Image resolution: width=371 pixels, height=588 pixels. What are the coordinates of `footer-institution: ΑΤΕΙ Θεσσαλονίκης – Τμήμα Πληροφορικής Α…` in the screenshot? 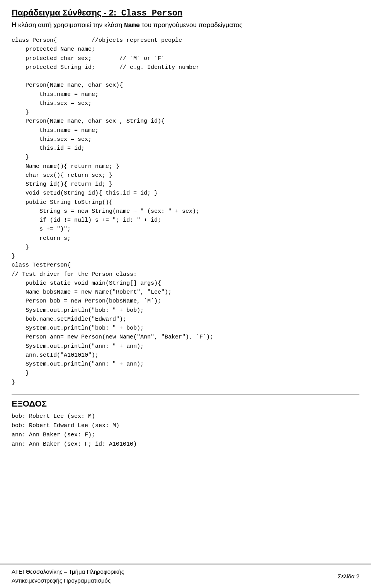 It's located at (68, 576).